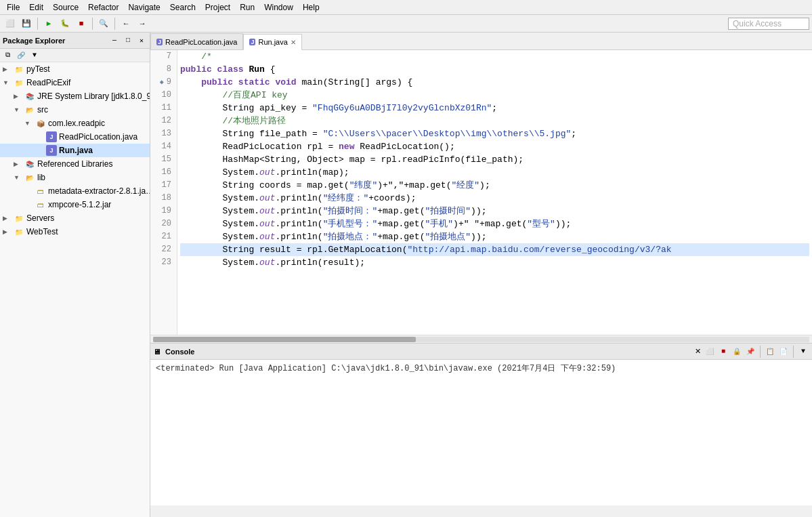  I want to click on kw-public-9: public, so click(219, 83).